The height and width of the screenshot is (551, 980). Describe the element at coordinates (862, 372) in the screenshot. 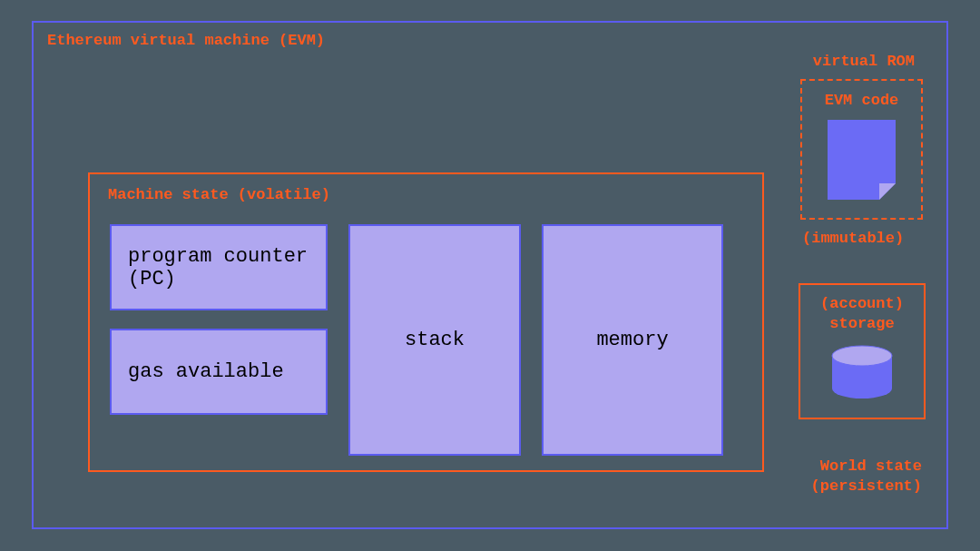

I see `cylinder-icon` at that location.